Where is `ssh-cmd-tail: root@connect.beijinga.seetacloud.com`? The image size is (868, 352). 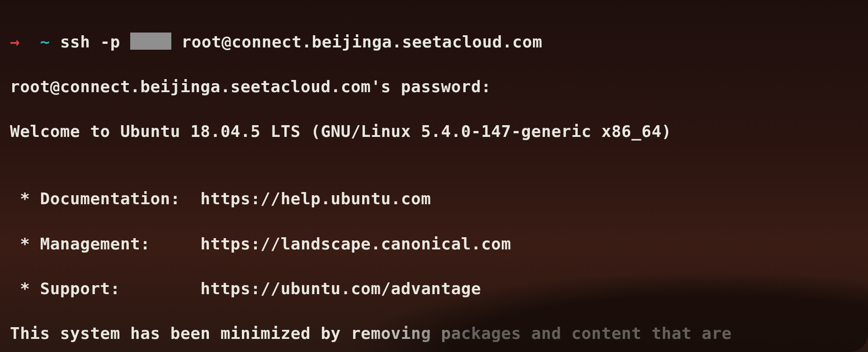
ssh-cmd-tail: root@connect.beijinga.seetacloud.com is located at coordinates (357, 42).